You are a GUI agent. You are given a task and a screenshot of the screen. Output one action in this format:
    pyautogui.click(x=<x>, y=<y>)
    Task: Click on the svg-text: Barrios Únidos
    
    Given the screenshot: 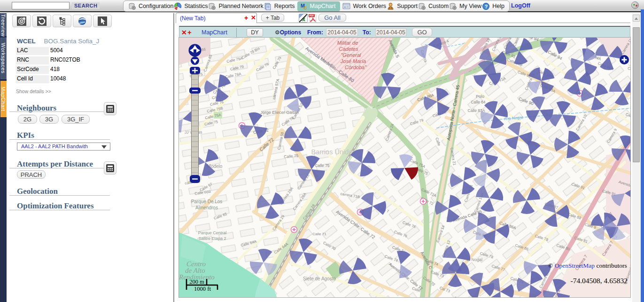 What is the action you would take?
    pyautogui.click(x=334, y=152)
    